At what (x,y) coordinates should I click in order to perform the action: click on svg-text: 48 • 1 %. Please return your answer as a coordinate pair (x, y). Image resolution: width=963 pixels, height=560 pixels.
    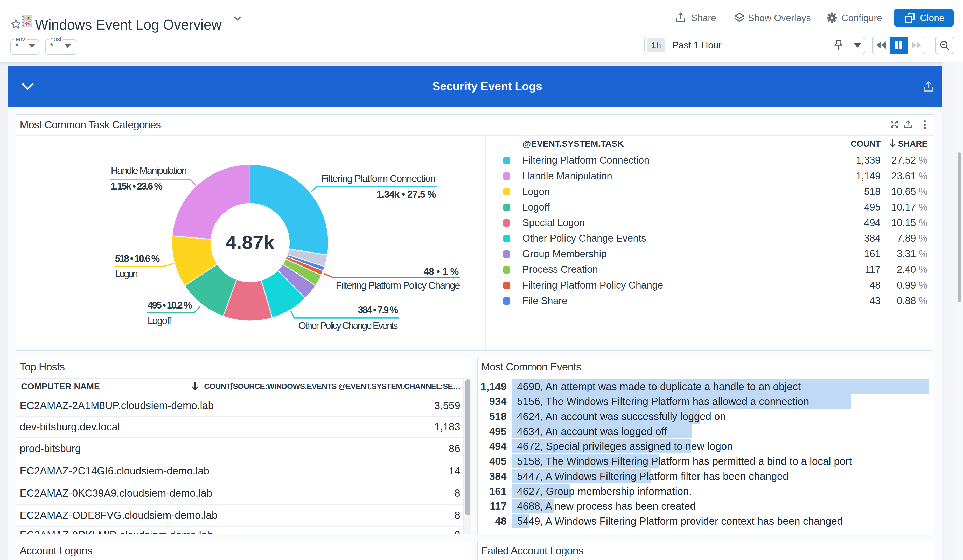
    Looking at the image, I should click on (441, 272).